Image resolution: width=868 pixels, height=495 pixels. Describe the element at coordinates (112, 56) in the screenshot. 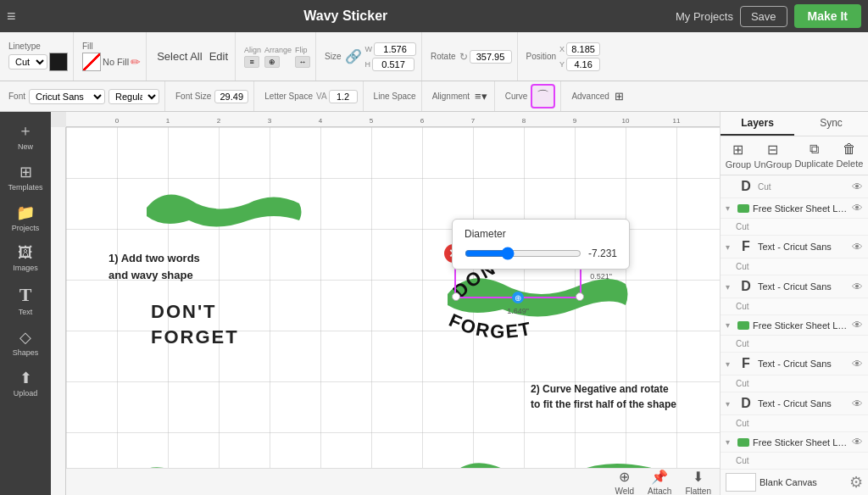

I see `fill-control: Fill No Fill ✏` at that location.